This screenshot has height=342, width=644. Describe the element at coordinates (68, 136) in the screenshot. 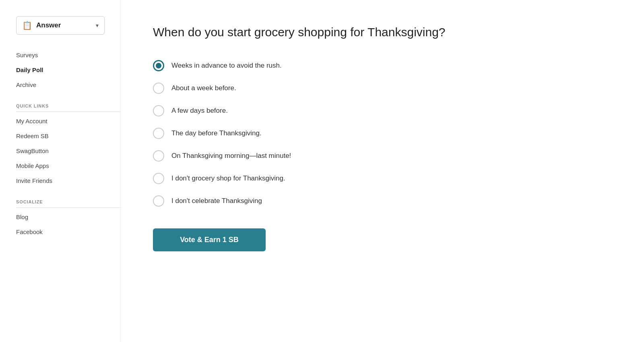

I see `sidebar-item-redeem-sb: Redeem SB` at that location.